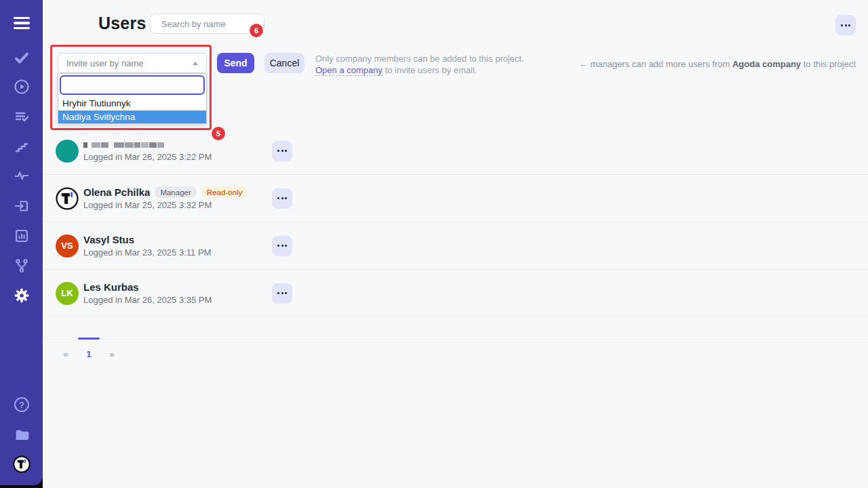 This screenshot has width=868, height=488. What do you see at coordinates (766, 64) in the screenshot?
I see `note-company-name: Agoda company` at bounding box center [766, 64].